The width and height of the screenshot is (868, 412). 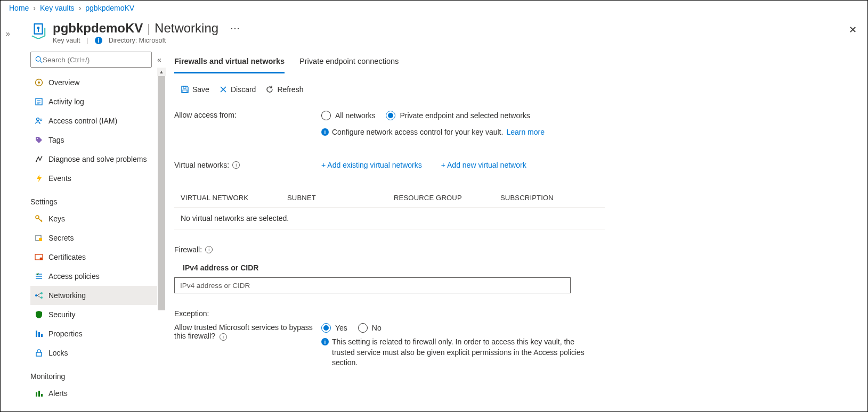 What do you see at coordinates (525, 132) in the screenshot?
I see `learn-more-link: Learn more` at bounding box center [525, 132].